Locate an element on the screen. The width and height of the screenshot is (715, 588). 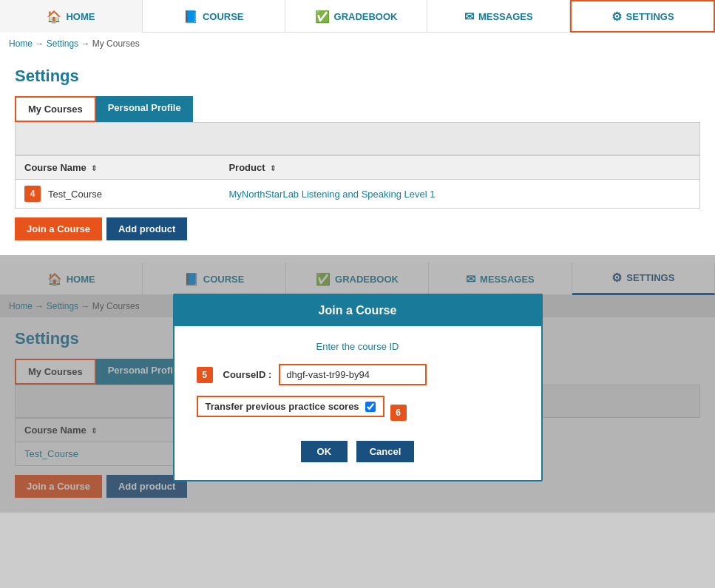
transfer-label: Transfer previous practice scores is located at coordinates (282, 407).